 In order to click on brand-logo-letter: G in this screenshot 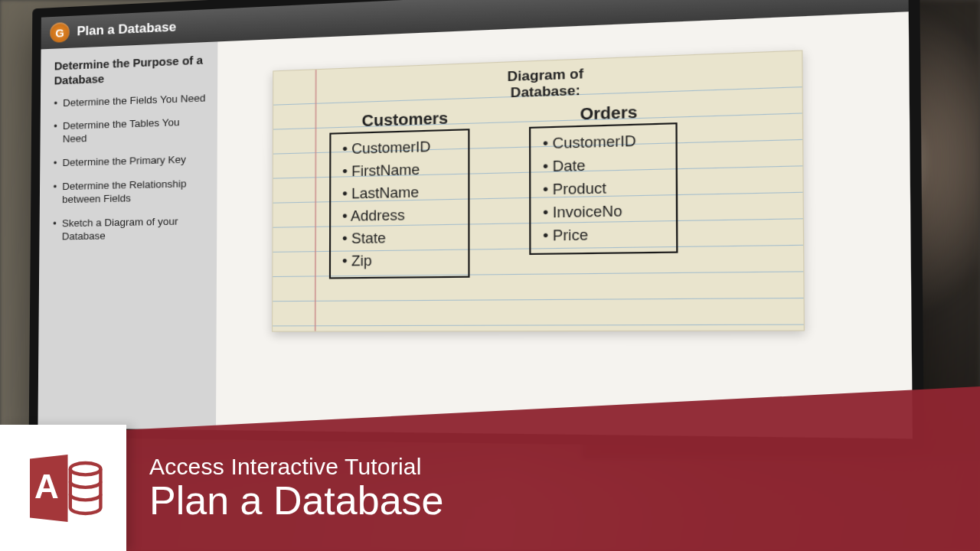, I will do `click(60, 32)`.